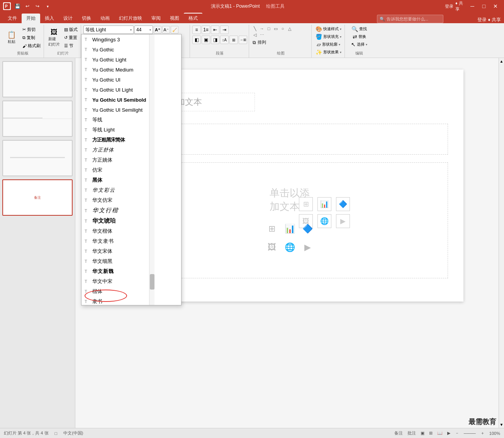 Image resolution: width=504 pixels, height=438 pixels. I want to click on insert-smartart-icon: 🔷, so click(307, 229).